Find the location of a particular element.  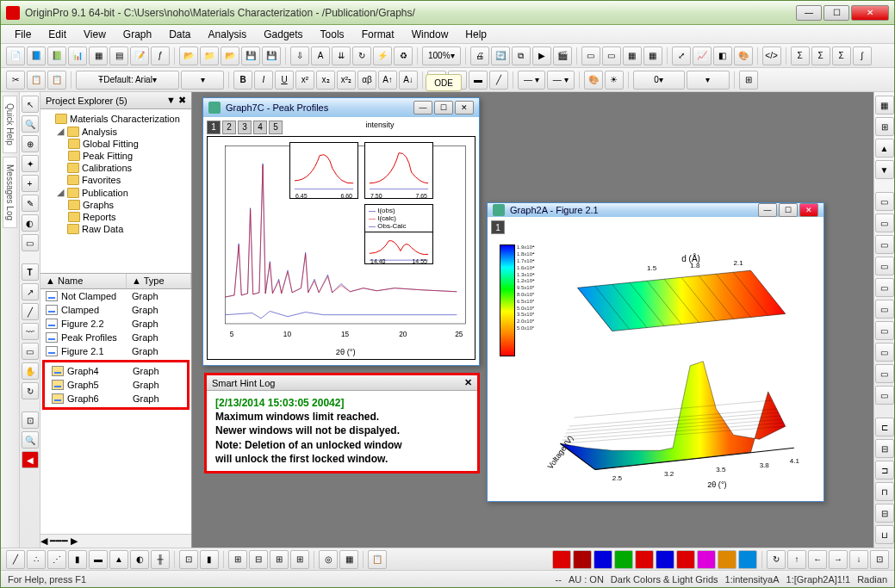

fill-color-button: ▬ is located at coordinates (478, 80).